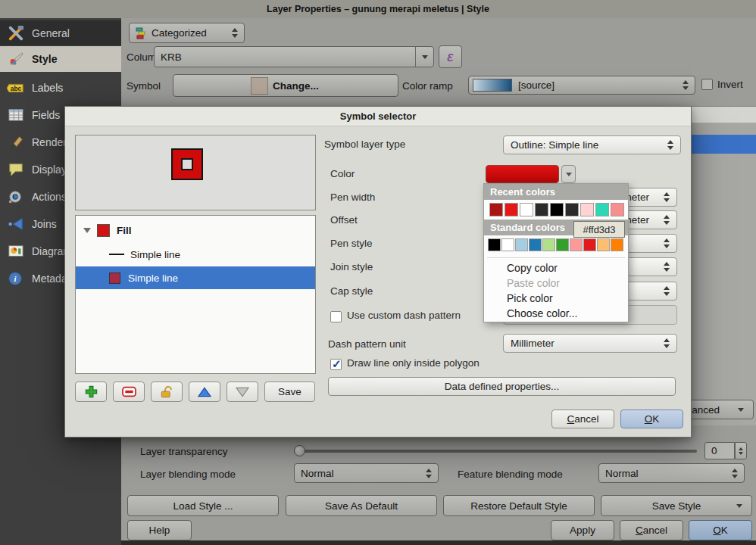 The height and width of the screenshot is (545, 756). What do you see at coordinates (167, 392) in the screenshot?
I see `lock-layer-button` at bounding box center [167, 392].